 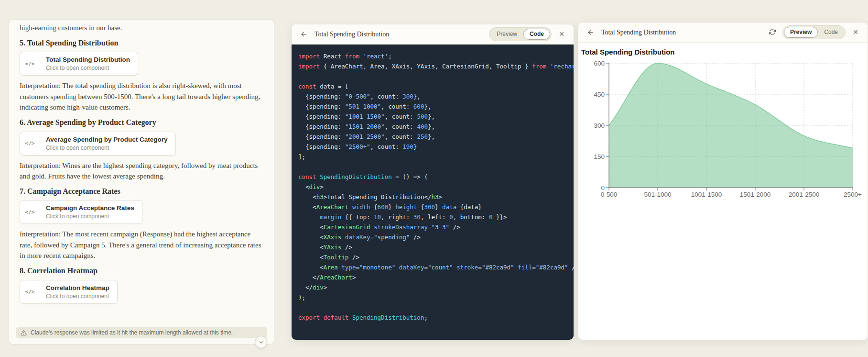 What do you see at coordinates (436, 177) in the screenshot?
I see `code-line: const SpendingDistribution = () => (` at bounding box center [436, 177].